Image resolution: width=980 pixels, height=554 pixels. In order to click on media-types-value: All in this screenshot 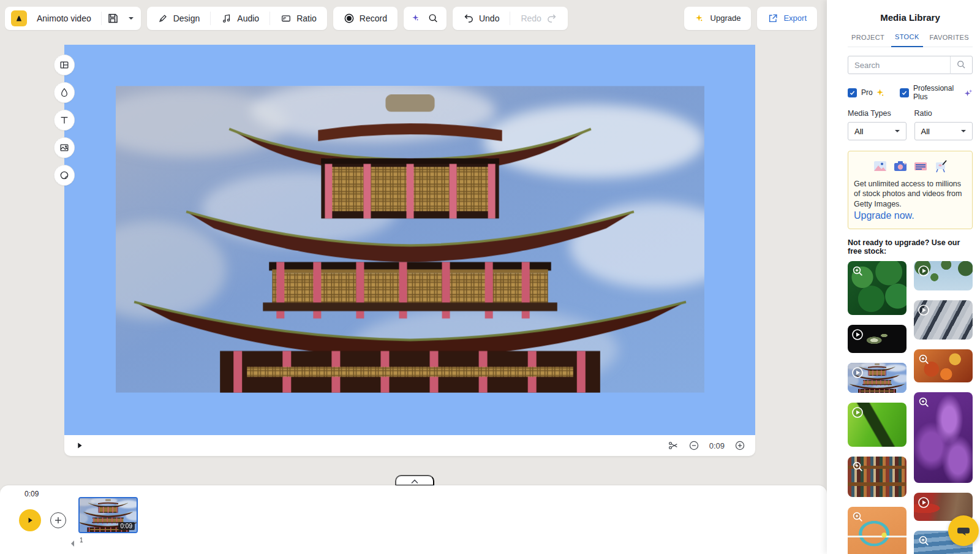, I will do `click(859, 131)`.